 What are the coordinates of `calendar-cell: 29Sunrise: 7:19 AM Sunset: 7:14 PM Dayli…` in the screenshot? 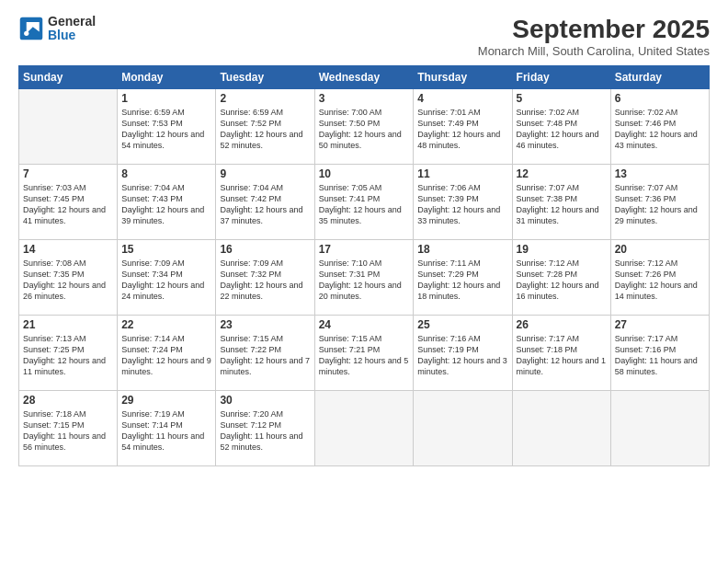 It's located at (167, 429).